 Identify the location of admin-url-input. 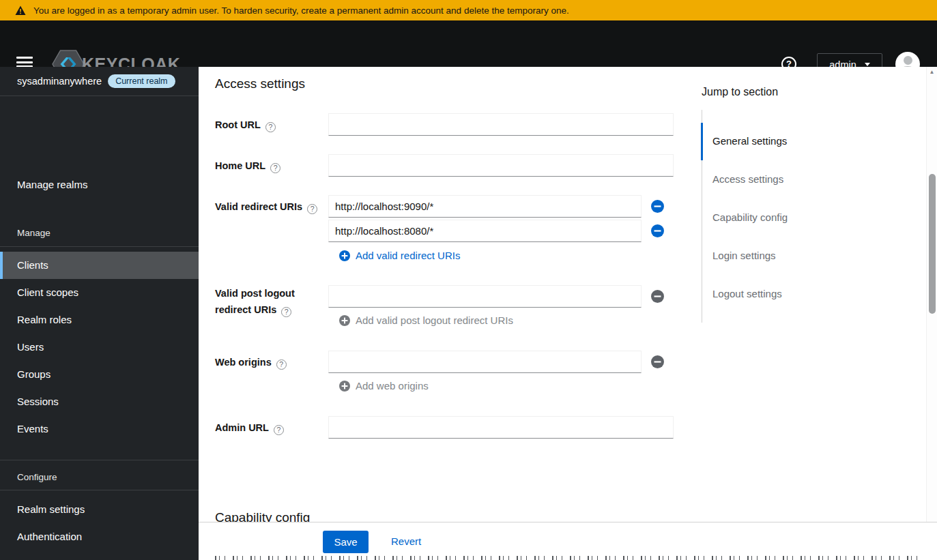
(501, 427).